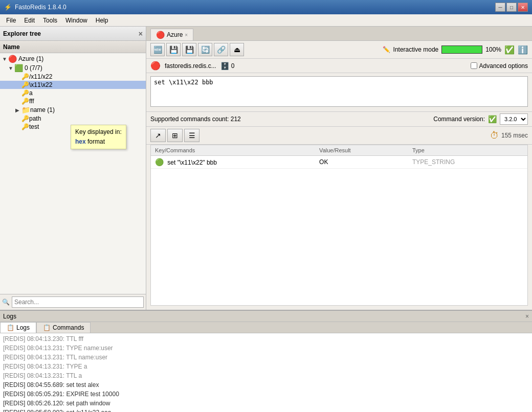  What do you see at coordinates (512, 7) in the screenshot?
I see `maximize-button: □` at bounding box center [512, 7].